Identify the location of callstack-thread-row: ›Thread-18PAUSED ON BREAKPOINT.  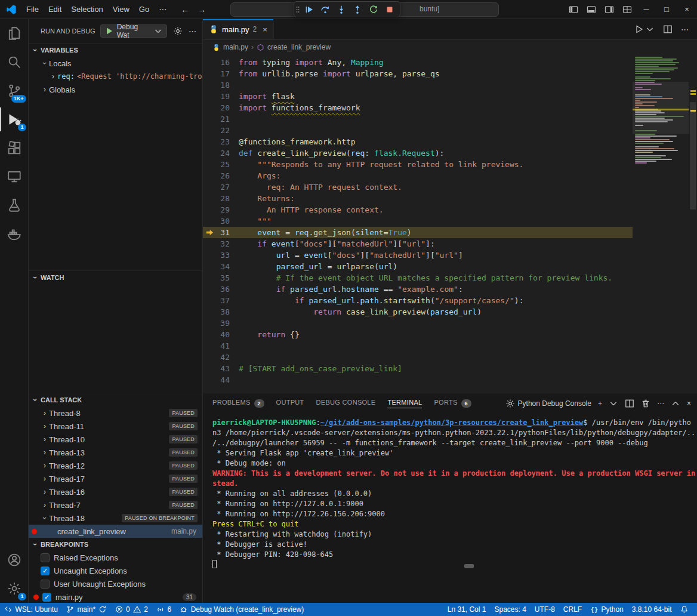
(116, 518).